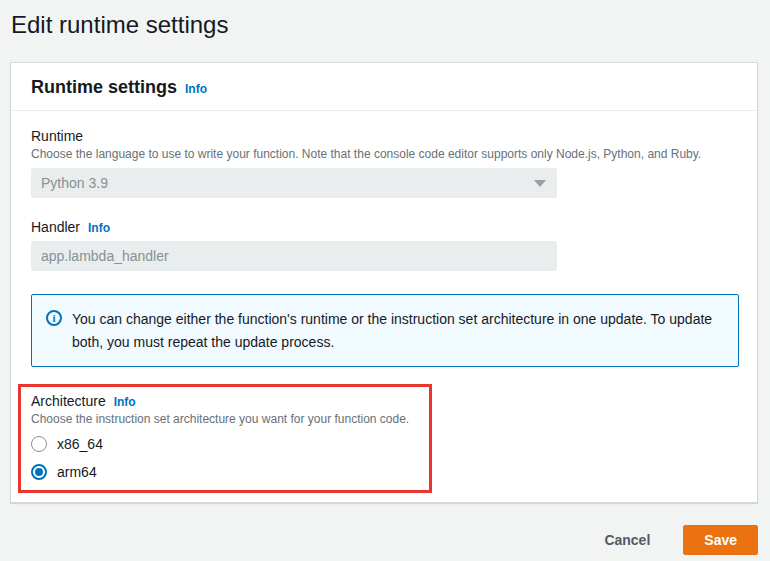 The image size is (770, 561). I want to click on runtime-settings-info-link: Info, so click(196, 89).